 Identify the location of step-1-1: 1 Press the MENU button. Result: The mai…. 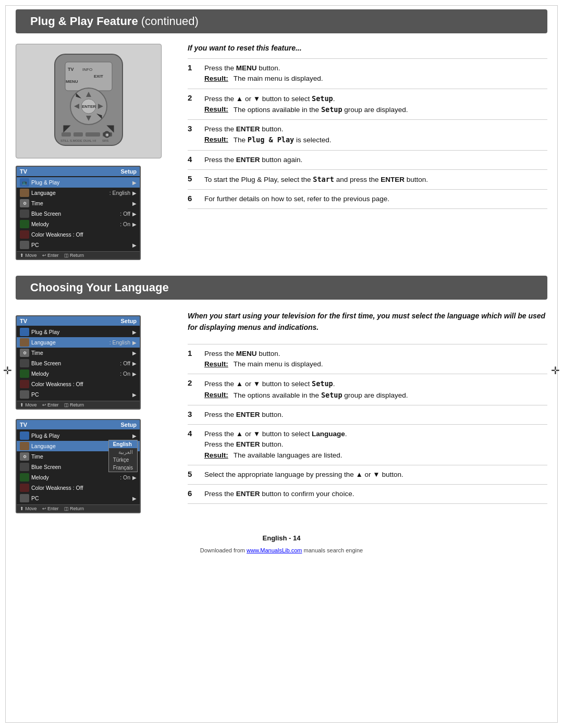
(368, 73).